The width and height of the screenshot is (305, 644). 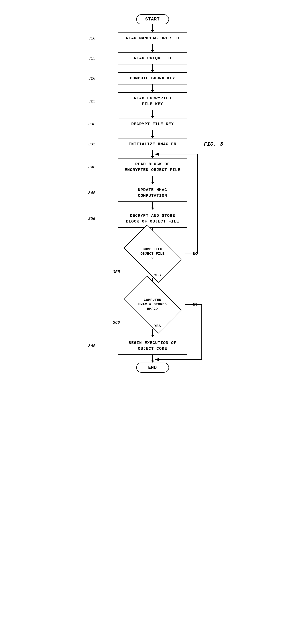 I want to click on label-330: 330, so click(x=92, y=124).